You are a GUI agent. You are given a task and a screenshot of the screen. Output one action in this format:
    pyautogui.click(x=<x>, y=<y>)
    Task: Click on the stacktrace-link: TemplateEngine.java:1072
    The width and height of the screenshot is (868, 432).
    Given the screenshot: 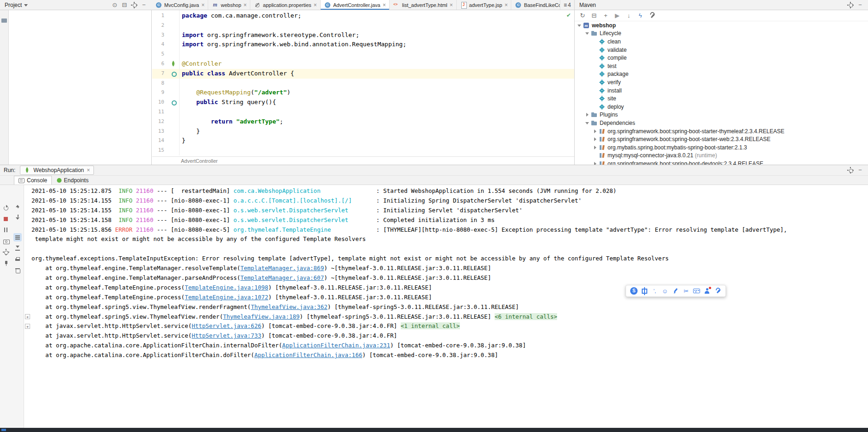 What is the action you would take?
    pyautogui.click(x=227, y=297)
    